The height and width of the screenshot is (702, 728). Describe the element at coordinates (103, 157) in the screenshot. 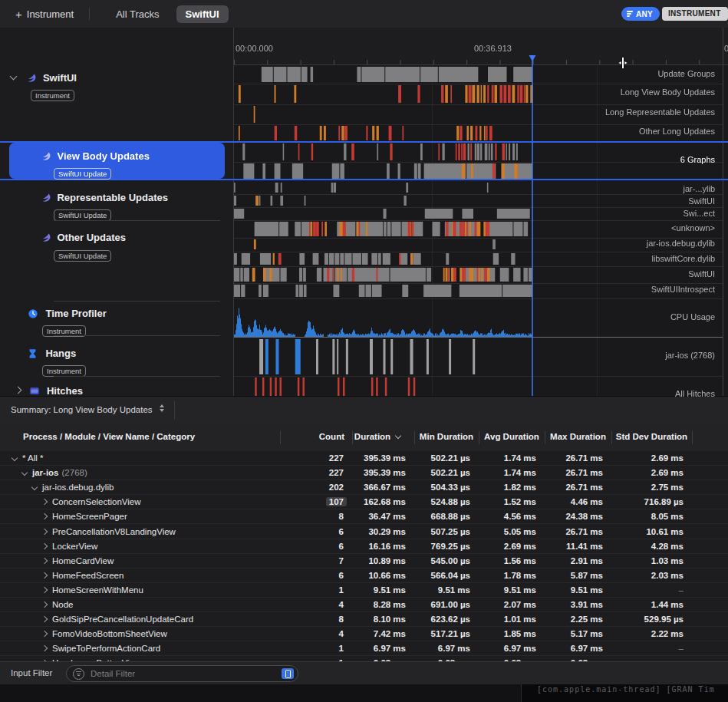

I see `track-title: View Body Updates` at that location.